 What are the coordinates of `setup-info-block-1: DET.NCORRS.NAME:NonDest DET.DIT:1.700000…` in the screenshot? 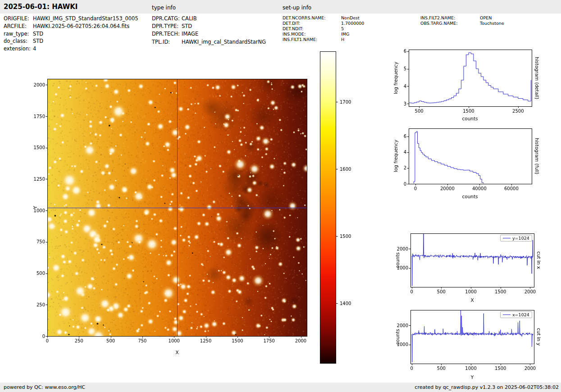 It's located at (350, 29).